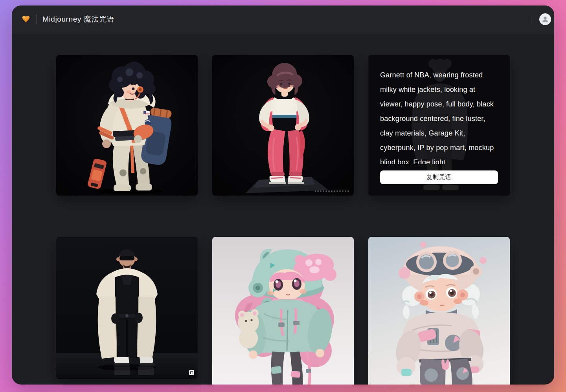 This screenshot has width=566, height=392. Describe the element at coordinates (26, 19) in the screenshot. I see `gem-logo-icon` at that location.